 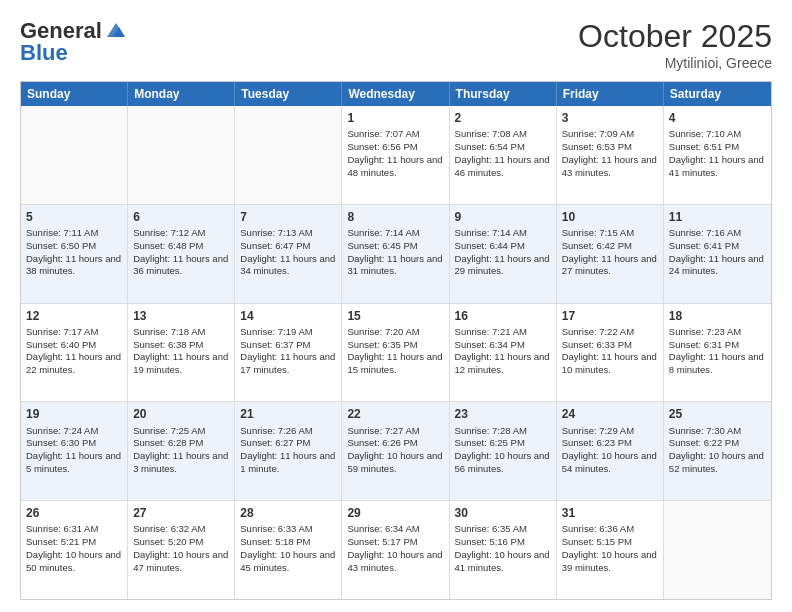 I want to click on cal-cell-13: 13Sunrise: 7:18 AM Sunset: 6:38 PM Dayli…, so click(x=182, y=353).